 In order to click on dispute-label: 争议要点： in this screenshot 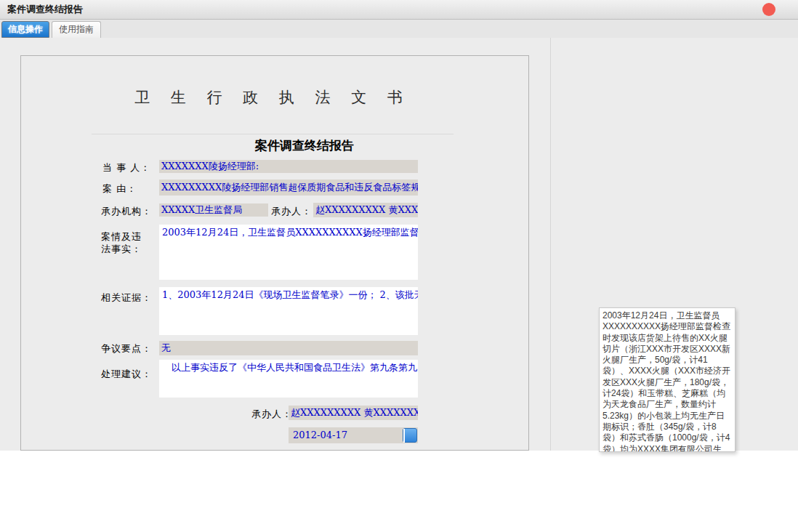, I will do `click(126, 349)`.